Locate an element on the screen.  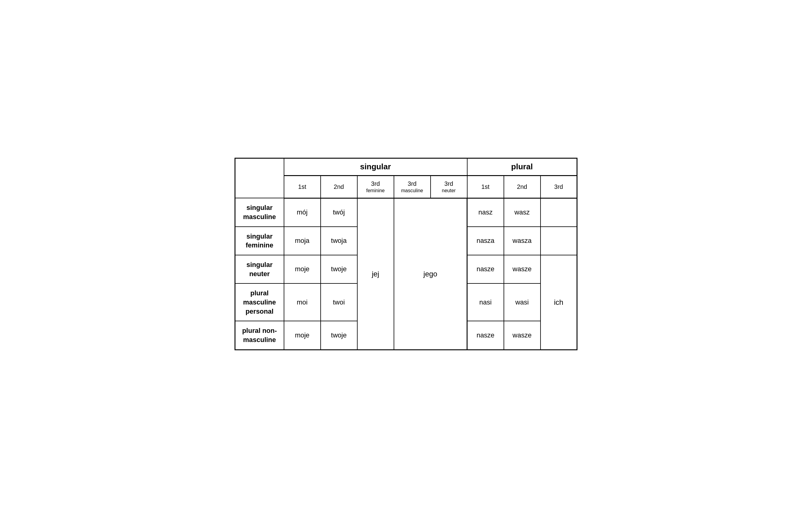
col-3rd-masc: 3rd masculine is located at coordinates (412, 187).